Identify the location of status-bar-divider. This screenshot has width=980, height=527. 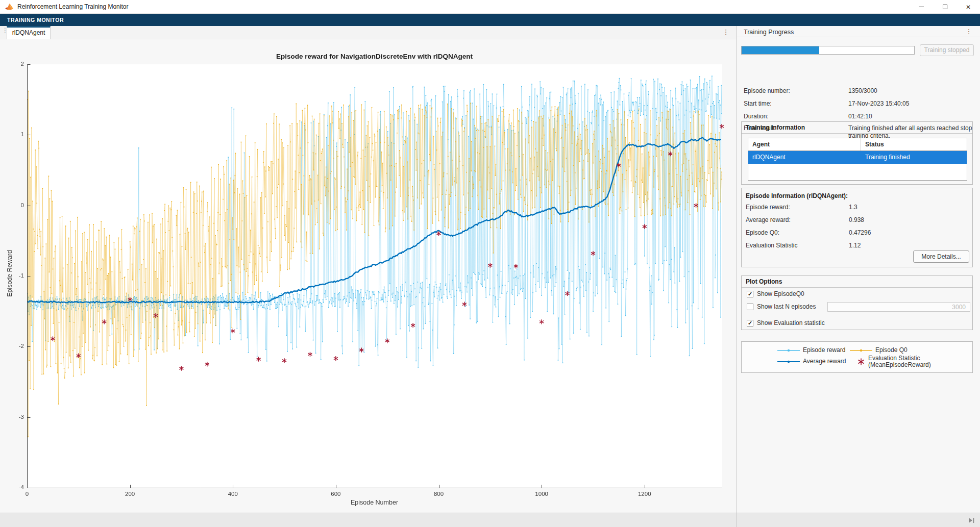
(737, 520).